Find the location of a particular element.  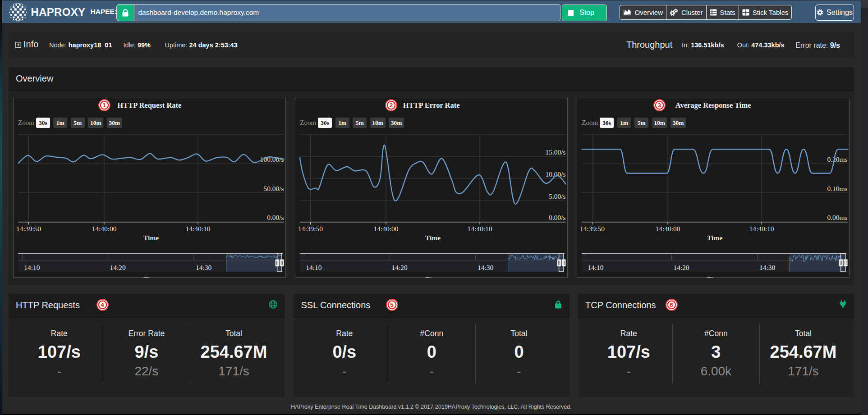

svg-text: 10.00/s is located at coordinates (556, 174).